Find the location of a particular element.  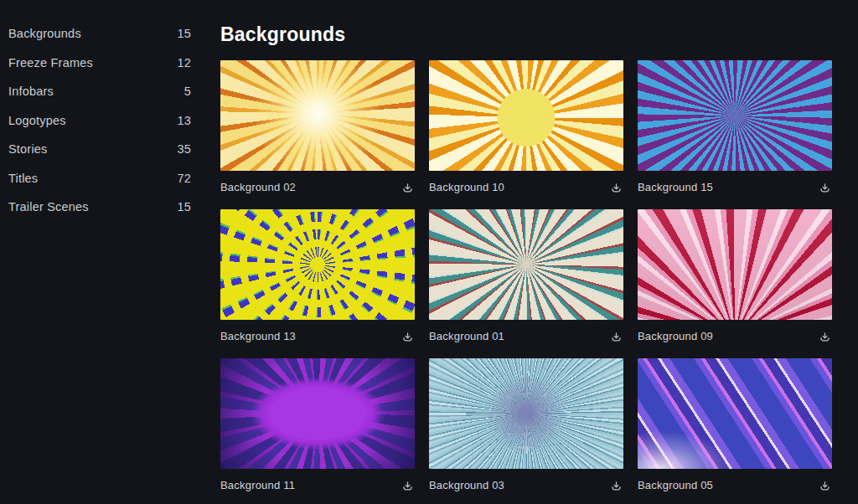

thumbnail-bg09 is located at coordinates (735, 265).